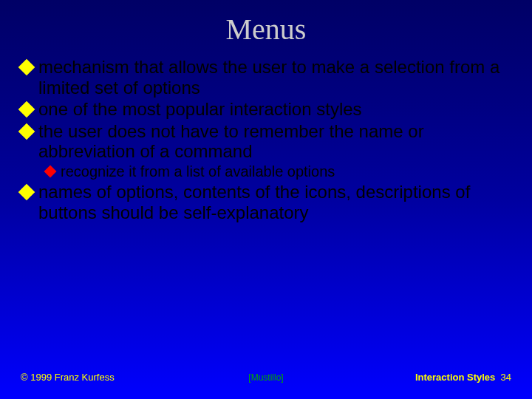  I want to click on slide-footer: © 1999 Franz Kurfess [Mustillo] Interact…, so click(266, 377).